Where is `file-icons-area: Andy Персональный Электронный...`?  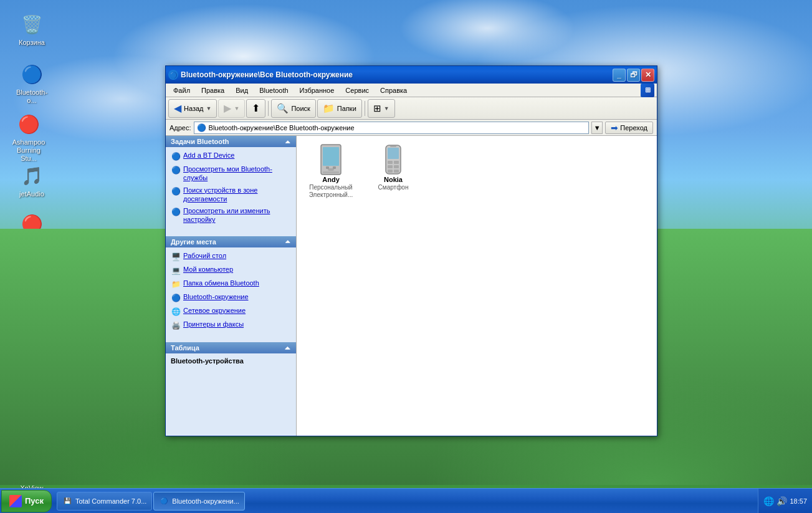 file-icons-area: Andy Персональный Электронный... is located at coordinates (477, 172).